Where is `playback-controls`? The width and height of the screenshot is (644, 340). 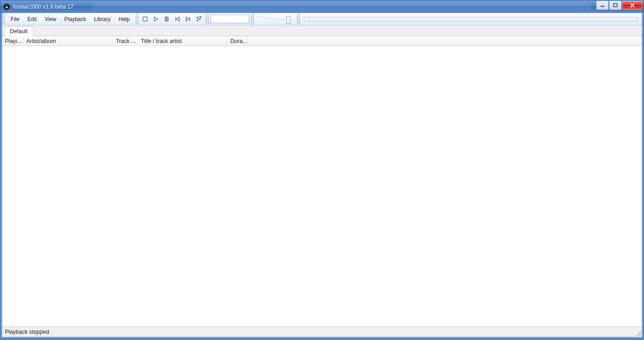
playback-controls is located at coordinates (172, 19).